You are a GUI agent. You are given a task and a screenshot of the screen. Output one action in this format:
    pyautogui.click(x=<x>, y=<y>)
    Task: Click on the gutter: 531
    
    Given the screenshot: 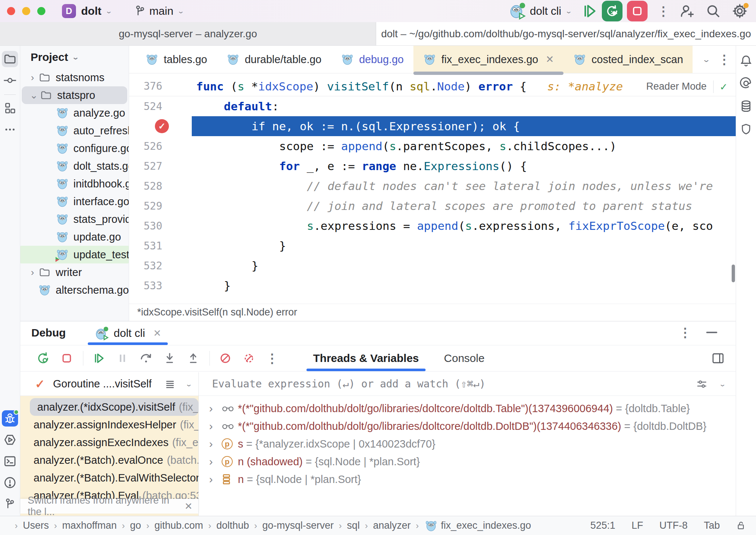 What is the action you would take?
    pyautogui.click(x=160, y=246)
    